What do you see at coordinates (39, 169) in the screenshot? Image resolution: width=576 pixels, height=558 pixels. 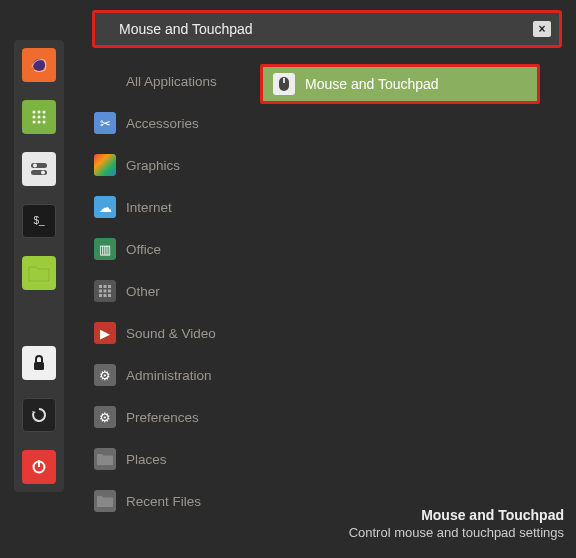 I see `toggles-icon` at bounding box center [39, 169].